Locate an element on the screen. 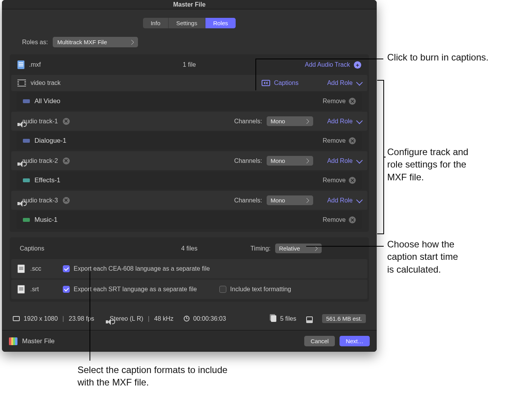 The width and height of the screenshot is (505, 420). captions-button: Captions is located at coordinates (280, 83).